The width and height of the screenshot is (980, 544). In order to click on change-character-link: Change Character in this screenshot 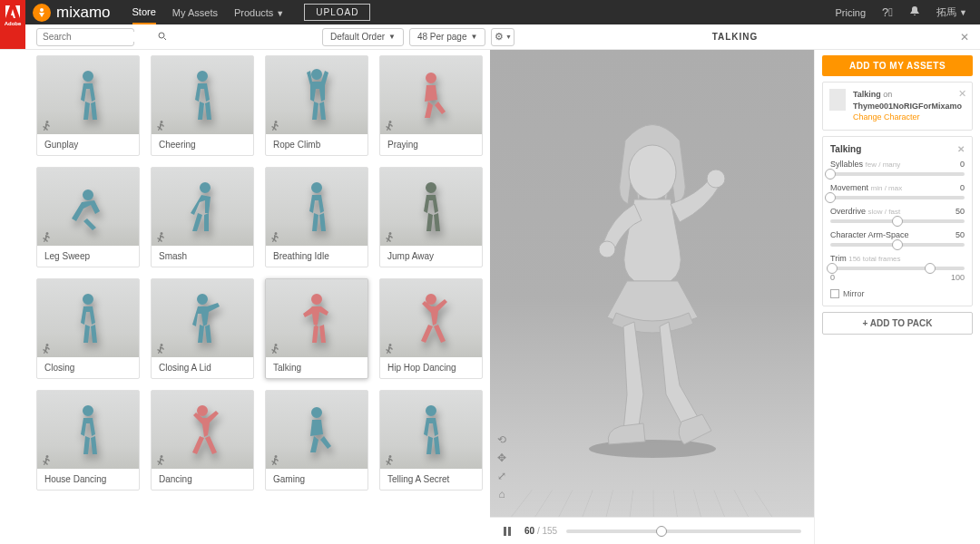, I will do `click(909, 118)`.